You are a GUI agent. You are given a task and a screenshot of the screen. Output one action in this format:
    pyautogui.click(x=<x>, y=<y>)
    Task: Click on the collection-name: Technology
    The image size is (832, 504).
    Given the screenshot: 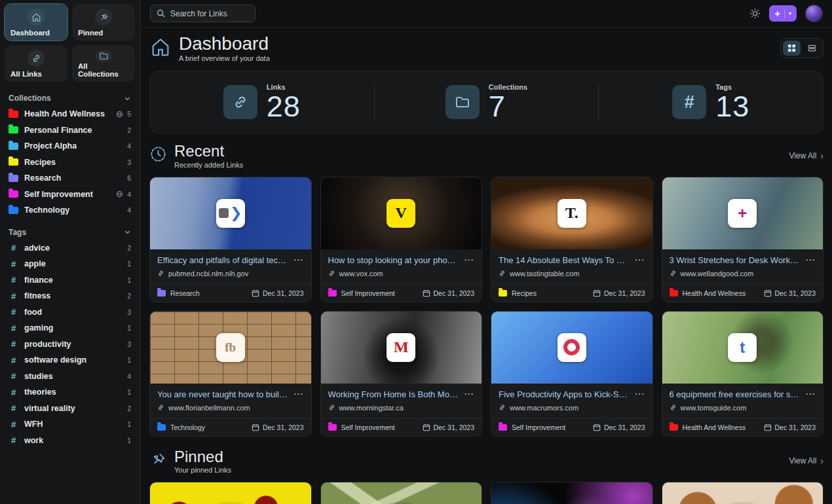 What is the action you would take?
    pyautogui.click(x=187, y=427)
    